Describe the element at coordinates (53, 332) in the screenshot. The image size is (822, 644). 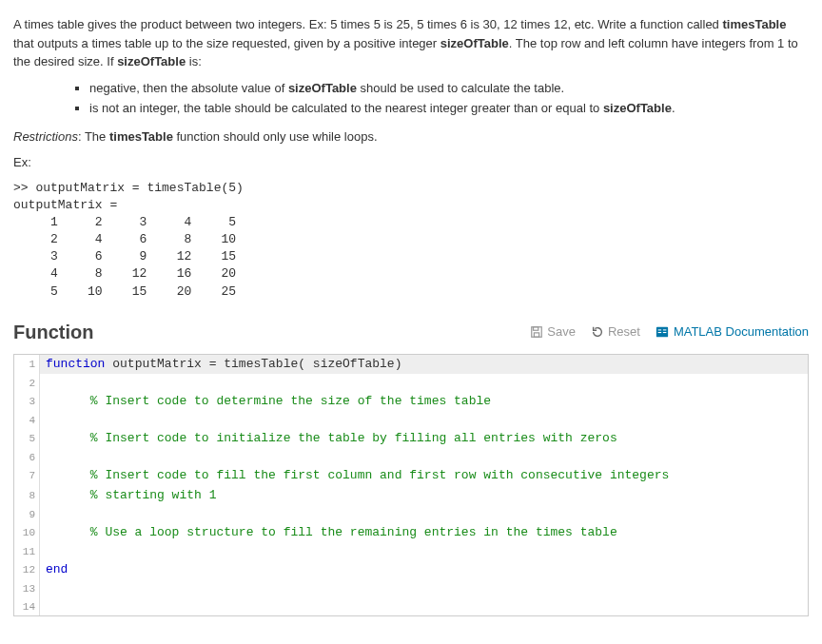
I see `section-title: Function` at that location.